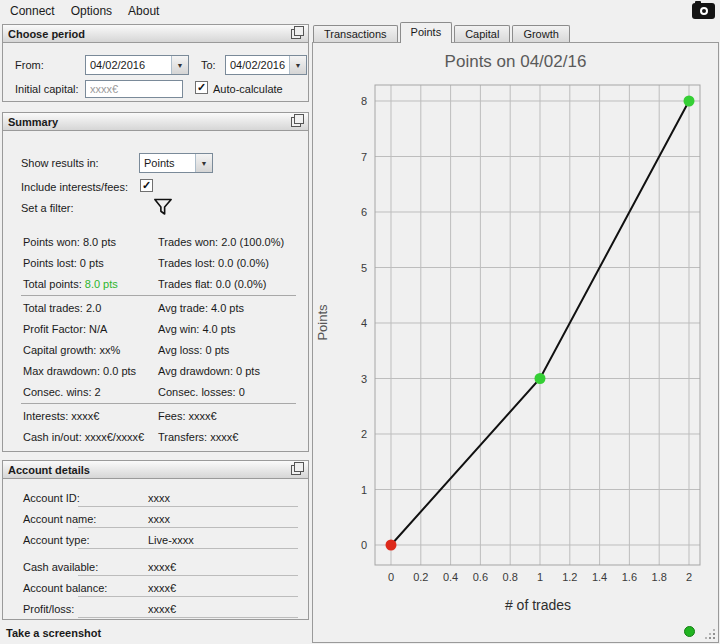 The height and width of the screenshot is (644, 720). Describe the element at coordinates (156, 350) in the screenshot. I see `stat-row: Capital growth: xx% Avg loss: 0 pts` at that location.